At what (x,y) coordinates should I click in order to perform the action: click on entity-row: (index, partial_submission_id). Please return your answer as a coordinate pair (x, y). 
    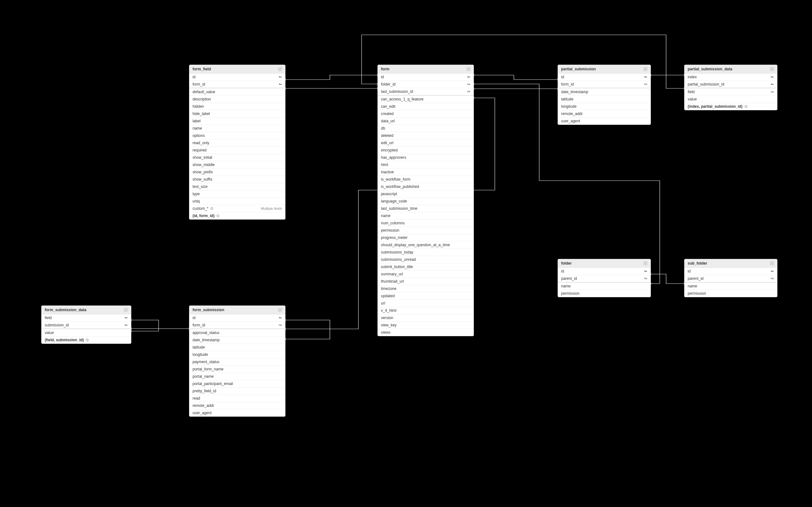
    Looking at the image, I should click on (731, 106).